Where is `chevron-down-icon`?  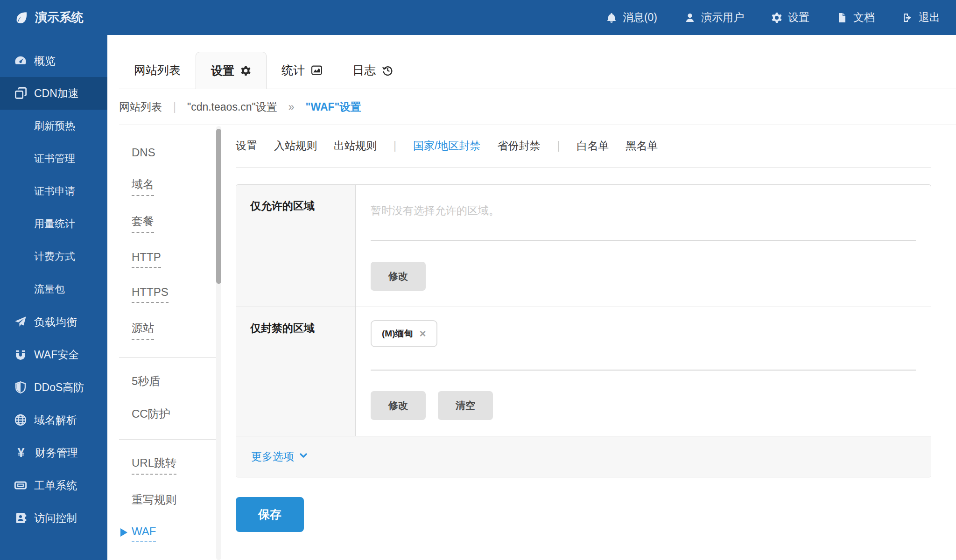
chevron-down-icon is located at coordinates (303, 456).